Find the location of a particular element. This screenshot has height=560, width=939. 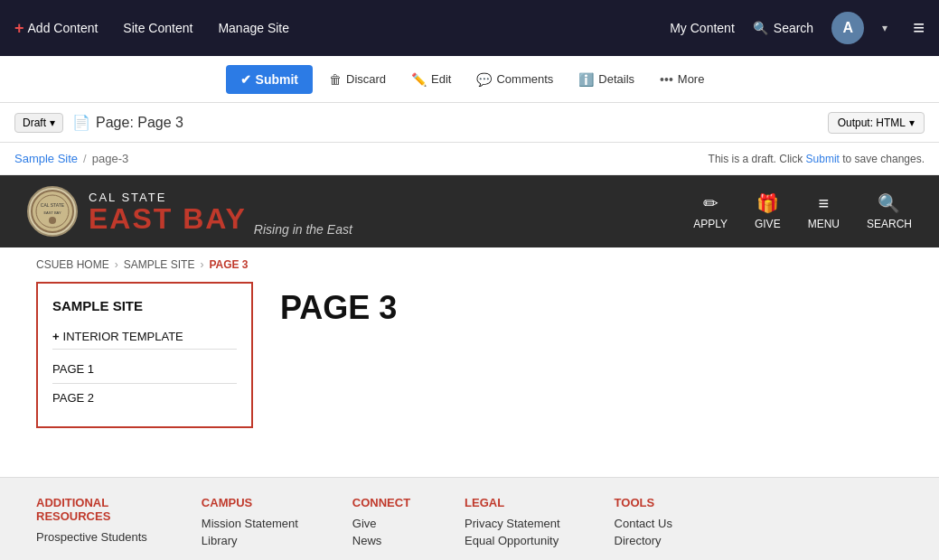

sidebar-page2-link: PAGE 2 is located at coordinates (145, 397).